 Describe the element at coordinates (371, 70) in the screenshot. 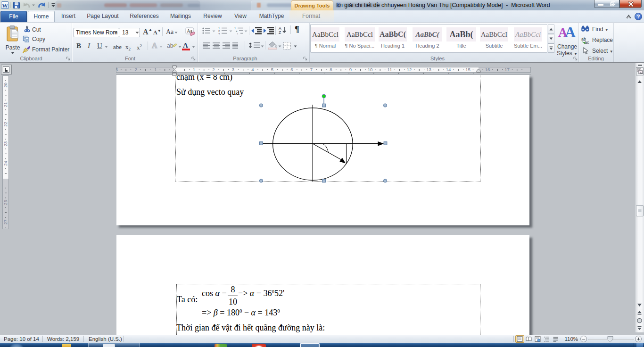

I see `svg-text: 10` at that location.